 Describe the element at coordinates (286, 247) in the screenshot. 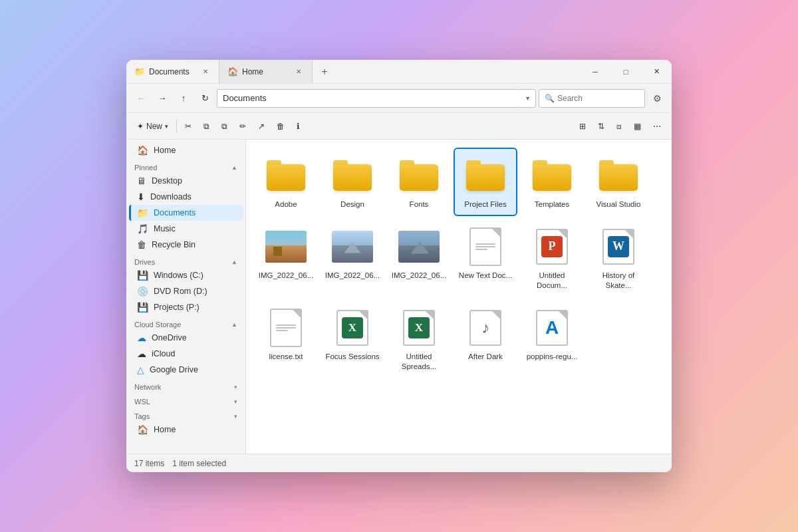

I see `img1-icon` at that location.